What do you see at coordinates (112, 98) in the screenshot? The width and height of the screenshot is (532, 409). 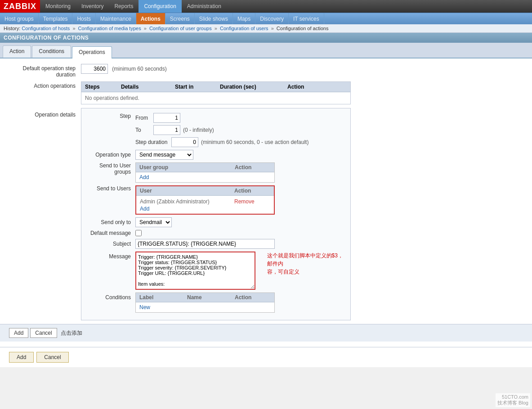 I see `operations-empty-message: No operations defined.` at bounding box center [112, 98].